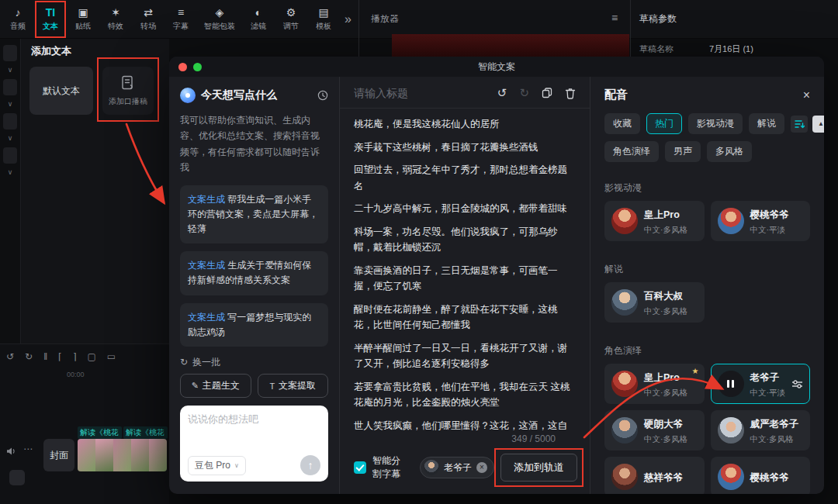  What do you see at coordinates (323, 95) in the screenshot?
I see `history-clock-icon` at bounding box center [323, 95].